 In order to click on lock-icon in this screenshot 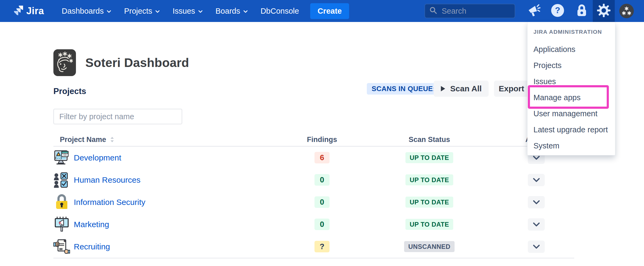, I will do `click(582, 11)`.